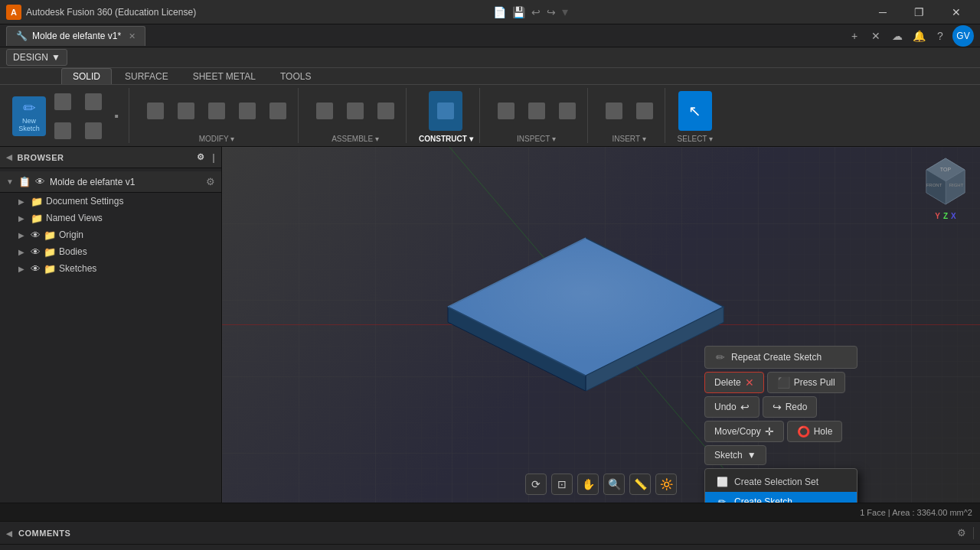  Describe the element at coordinates (519, 12) in the screenshot. I see `save-icon: 💾` at that location.